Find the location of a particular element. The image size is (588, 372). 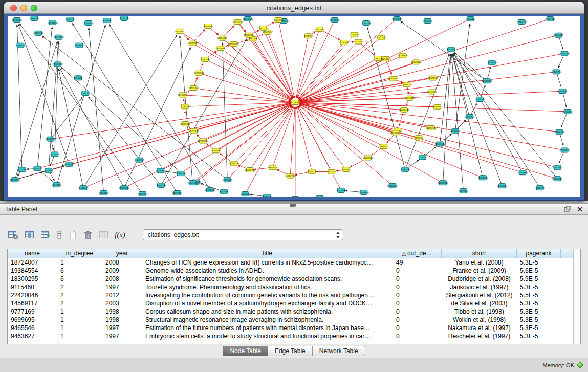

cell-short: Wolkin et al. (1998) is located at coordinates (479, 320).